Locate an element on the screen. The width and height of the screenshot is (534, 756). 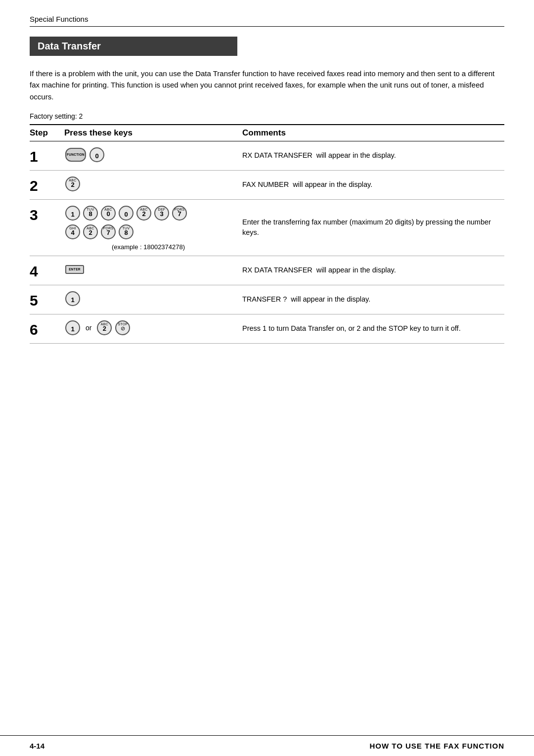
step-number: 6 is located at coordinates (47, 328).